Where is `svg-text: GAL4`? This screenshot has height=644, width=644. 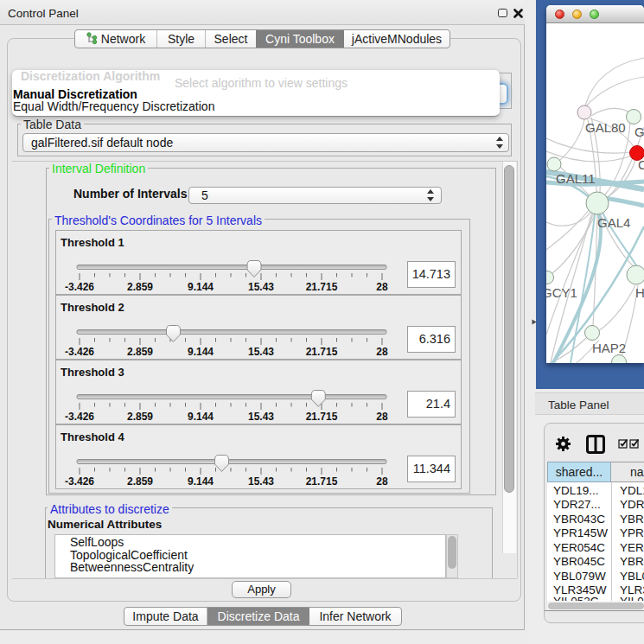
svg-text: GAL4 is located at coordinates (614, 223).